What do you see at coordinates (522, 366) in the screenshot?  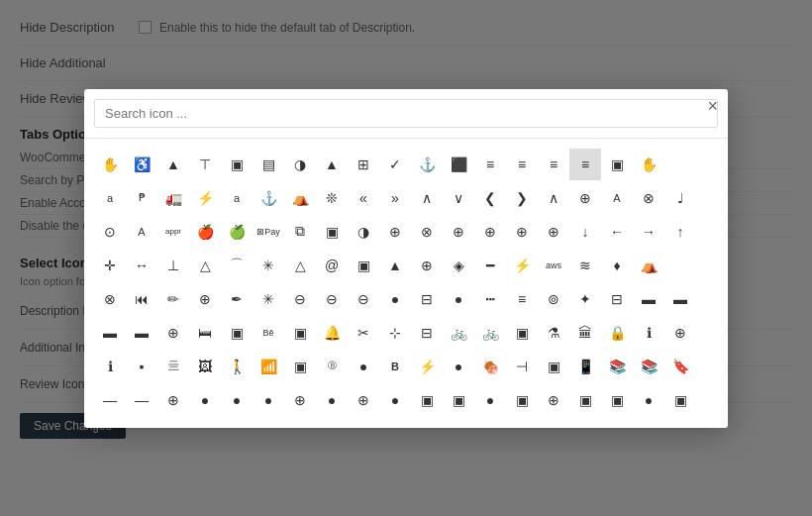 I see `icon-cell: ⊣` at bounding box center [522, 366].